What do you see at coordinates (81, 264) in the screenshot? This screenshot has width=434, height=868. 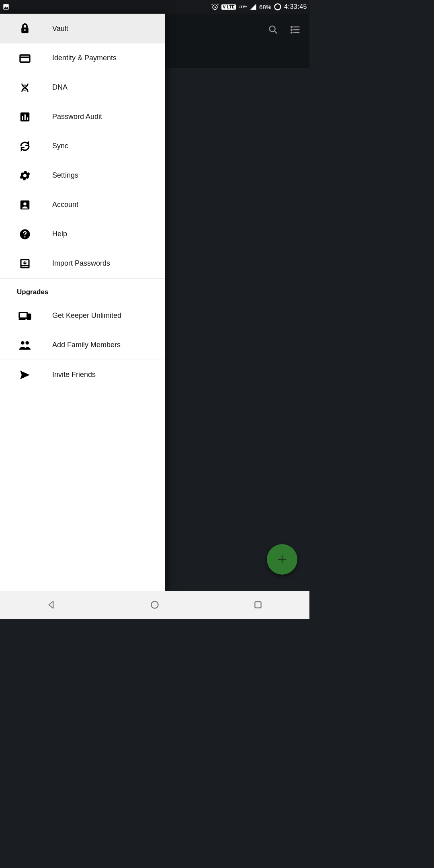 I see `menu-item-label: Import Passwords` at bounding box center [81, 264].